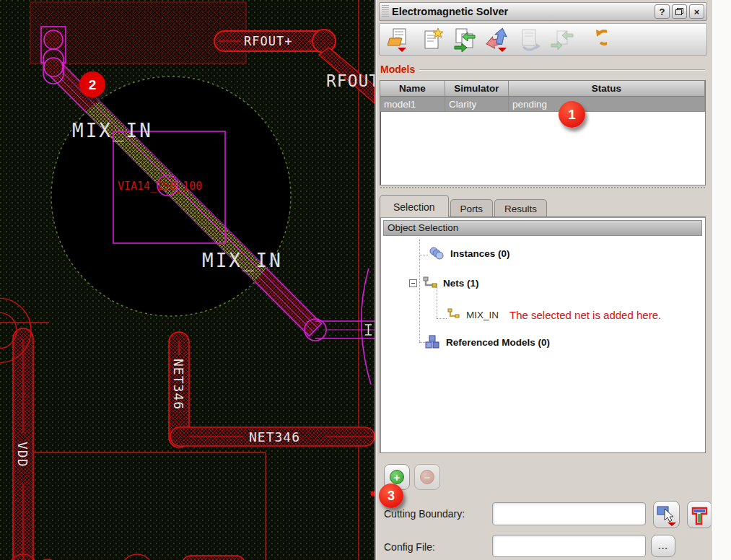  I want to click on models-table: Name Simulator Status model1 Clarity pen…, so click(543, 133).